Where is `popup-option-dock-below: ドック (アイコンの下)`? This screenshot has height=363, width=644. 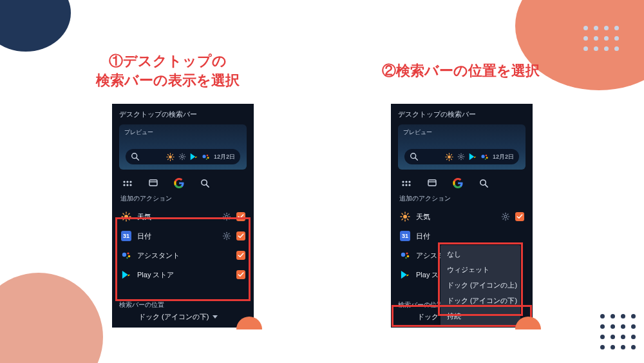
popup-option-dock-below: ドック (アイコンの下) is located at coordinates (480, 301).